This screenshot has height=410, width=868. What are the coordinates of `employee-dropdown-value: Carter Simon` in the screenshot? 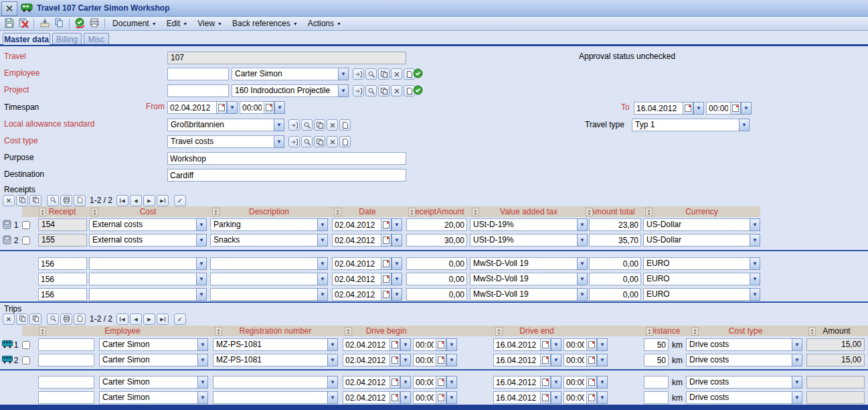 It's located at (285, 74).